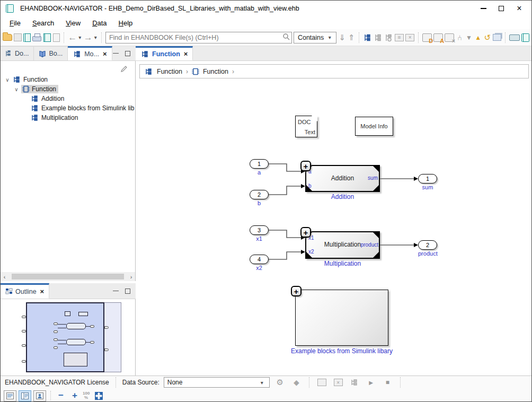 The image size is (532, 402). What do you see at coordinates (259, 259) in the screenshot?
I see `inport-4: 4` at bounding box center [259, 259].